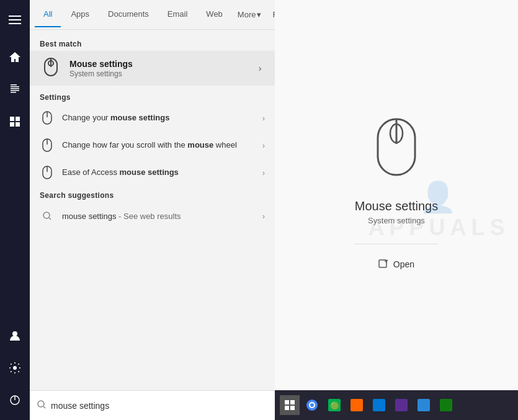 The image size is (518, 420). What do you see at coordinates (153, 405) in the screenshot?
I see `search-bar` at bounding box center [153, 405].